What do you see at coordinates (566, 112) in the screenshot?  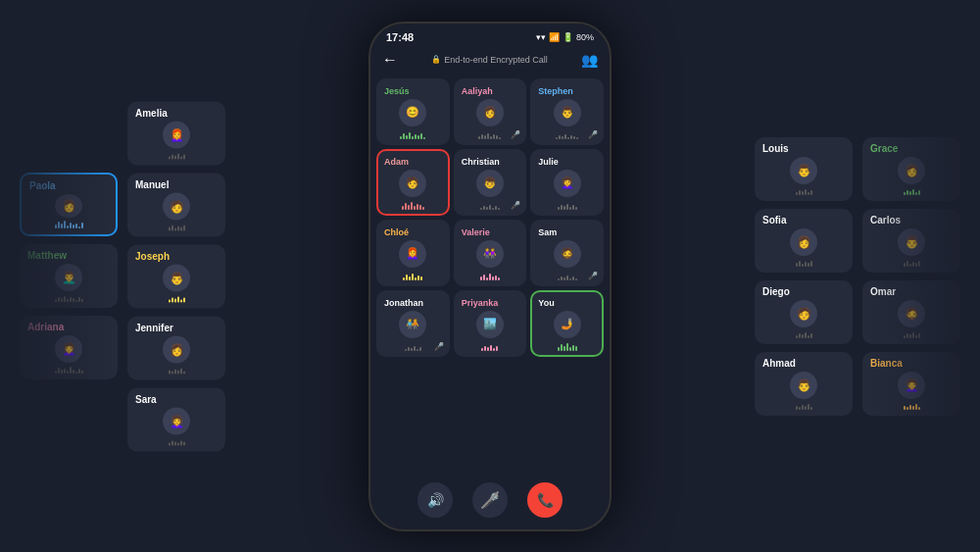 I see `card-stephen: Stephen 👨 🎤` at bounding box center [566, 112].